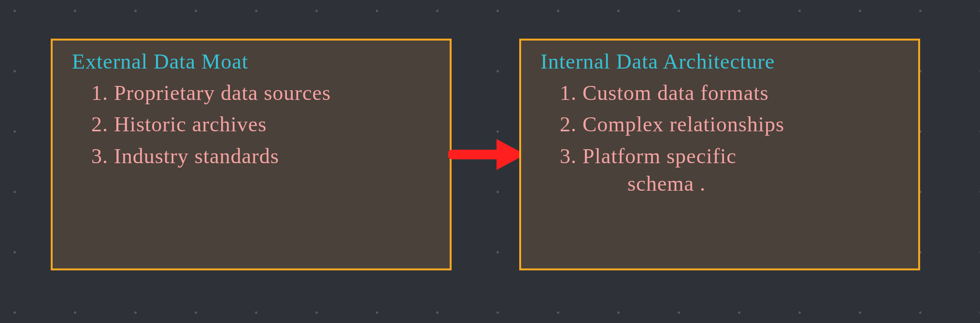 This screenshot has height=323, width=980. What do you see at coordinates (263, 156) in the screenshot?
I see `left-box-item-3: 3. Industry standards` at bounding box center [263, 156].